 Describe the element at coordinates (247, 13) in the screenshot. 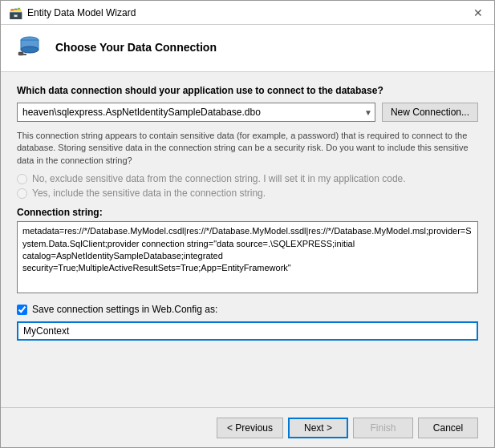

I see `title-bar: 🗃️ Entity Data Model Wizard ✕` at that location.